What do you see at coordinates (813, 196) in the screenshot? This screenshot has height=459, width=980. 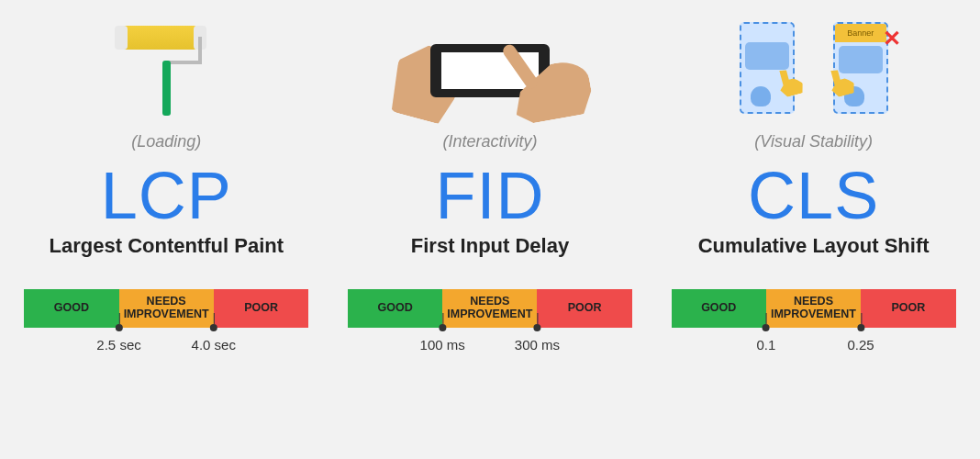 I see `cls-abbr: CLS` at bounding box center [813, 196].